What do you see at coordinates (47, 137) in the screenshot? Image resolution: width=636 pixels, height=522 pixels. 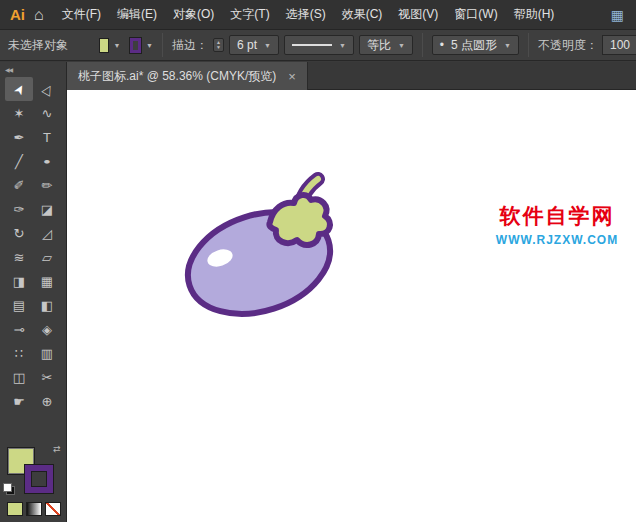 I see `type-tool: T` at bounding box center [47, 137].